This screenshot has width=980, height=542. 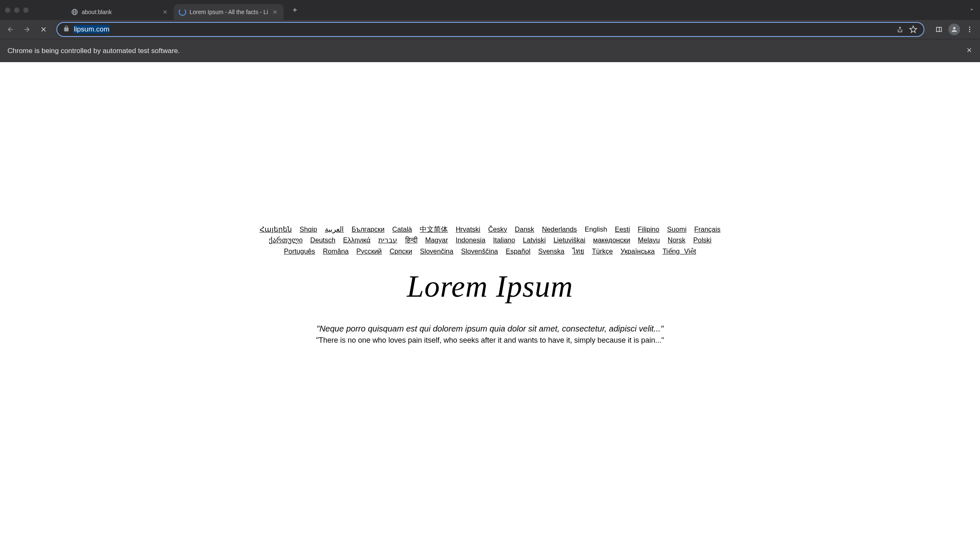 I want to click on language-link: Türkçe, so click(x=602, y=251).